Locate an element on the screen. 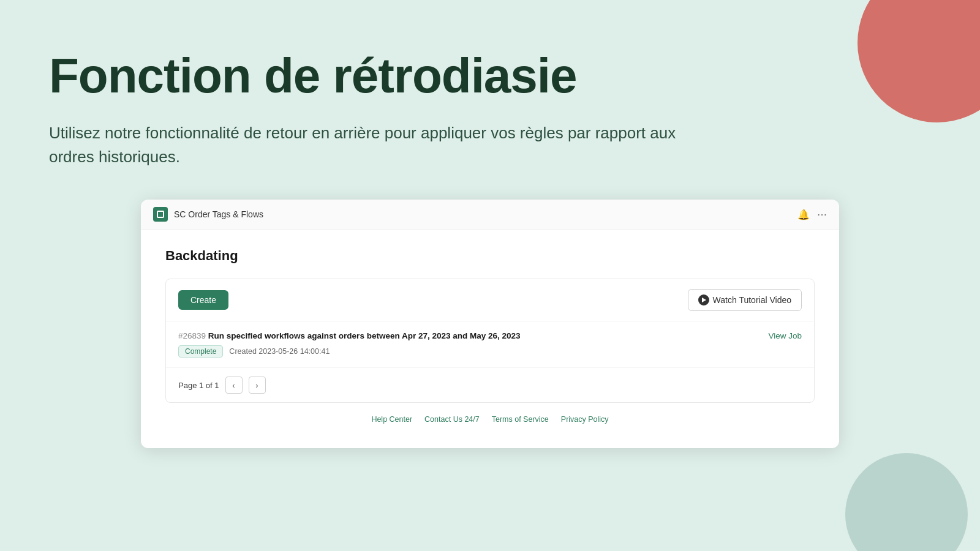 The image size is (980, 551). card-toolbar: Create Watch Tutorial Video is located at coordinates (490, 300).